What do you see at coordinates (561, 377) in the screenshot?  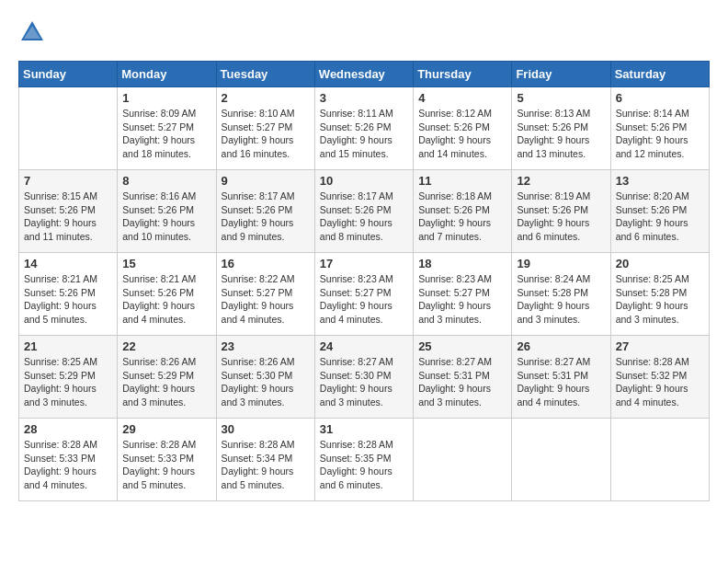 I see `calendar-cell: 26Sunrise: 8:27 AM Sunset: 5:31 PM Dayli…` at bounding box center [561, 377].